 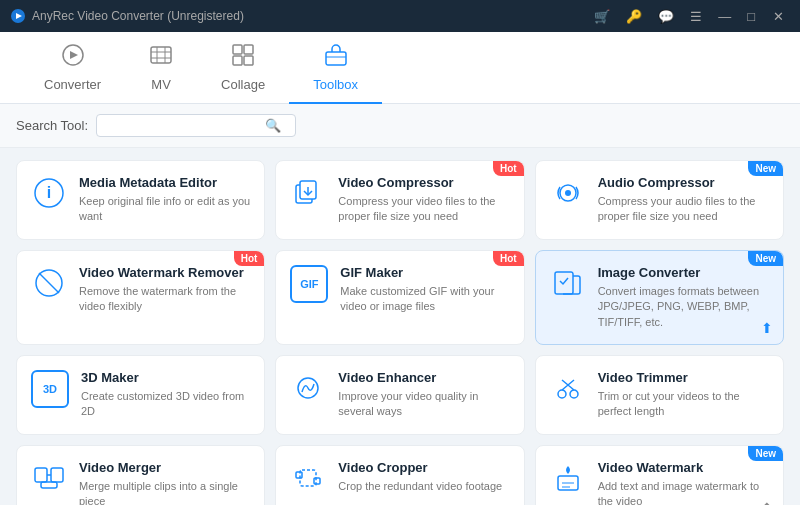 I want to click on converter-icon, so click(x=73, y=58).